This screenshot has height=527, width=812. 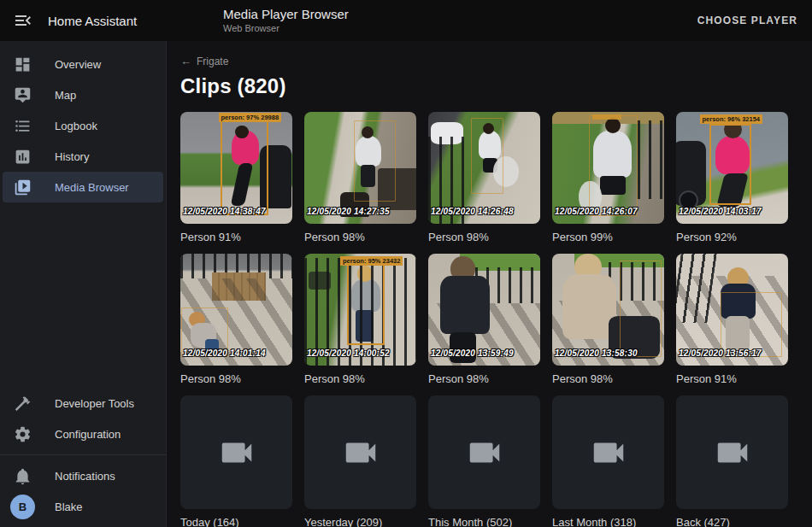 I want to click on clip-thumbnail: 12/05/2020 13:58:30, so click(x=609, y=309).